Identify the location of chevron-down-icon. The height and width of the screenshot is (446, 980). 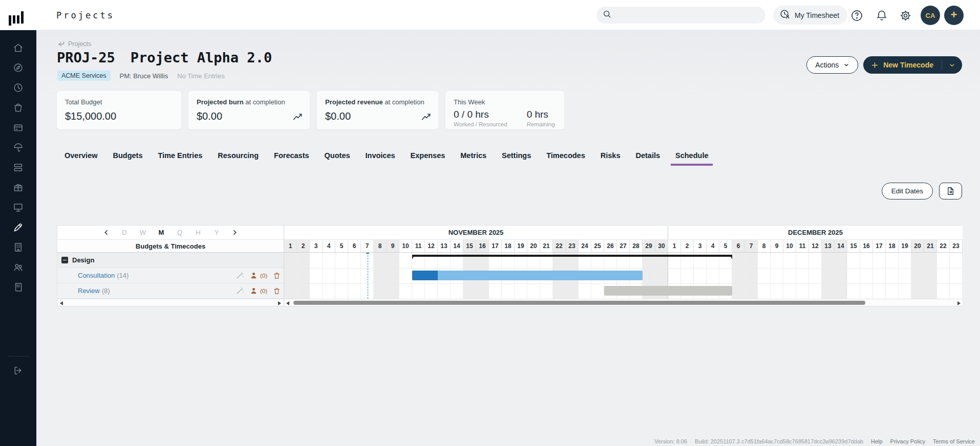
(846, 65).